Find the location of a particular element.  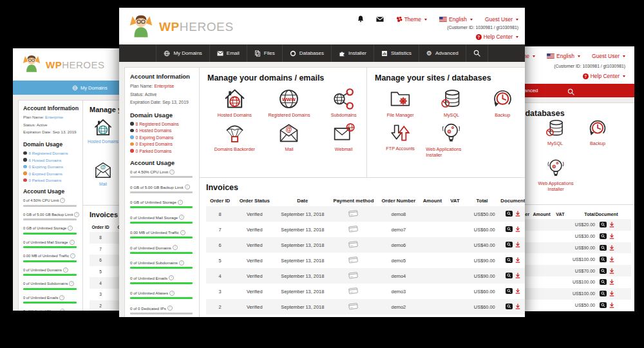

manage-item-domains-backorder: Domains Backorder is located at coordinates (234, 137).